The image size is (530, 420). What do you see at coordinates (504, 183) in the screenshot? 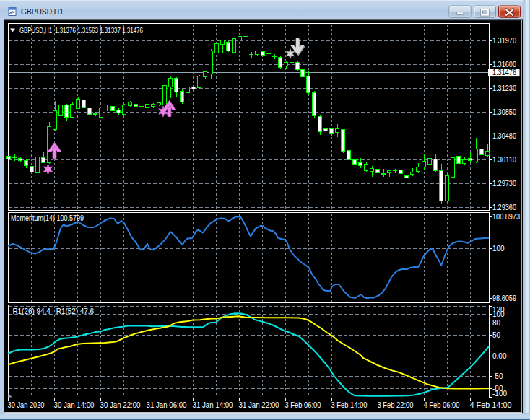
I see `svg-text: 1.29730` at bounding box center [504, 183].